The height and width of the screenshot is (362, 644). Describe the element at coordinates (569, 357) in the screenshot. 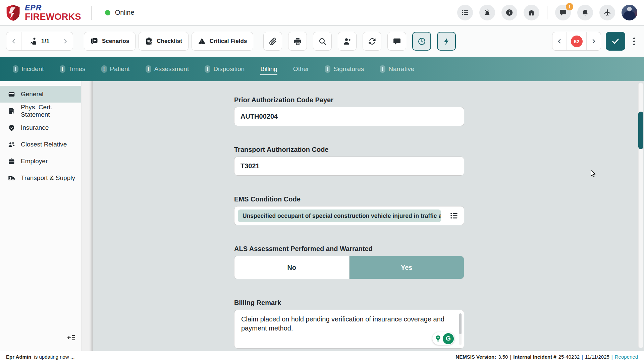

I see `incident-number: 25-40232` at that location.